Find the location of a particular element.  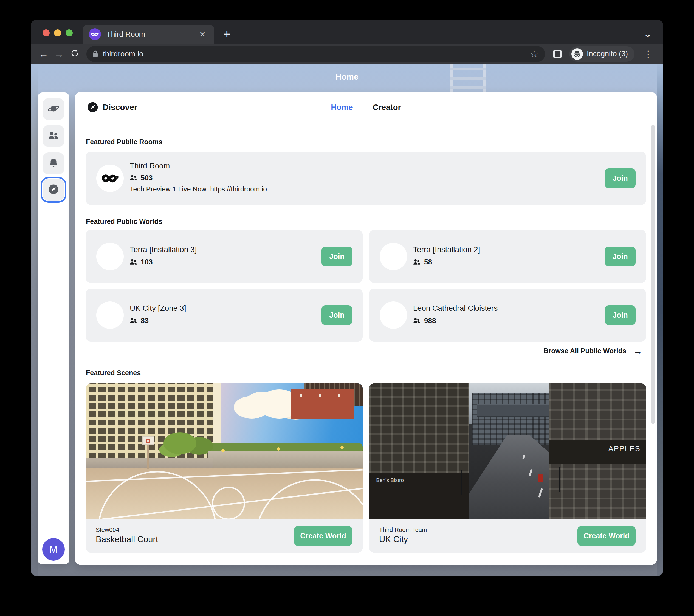

tab-creator: Creator is located at coordinates (387, 107).